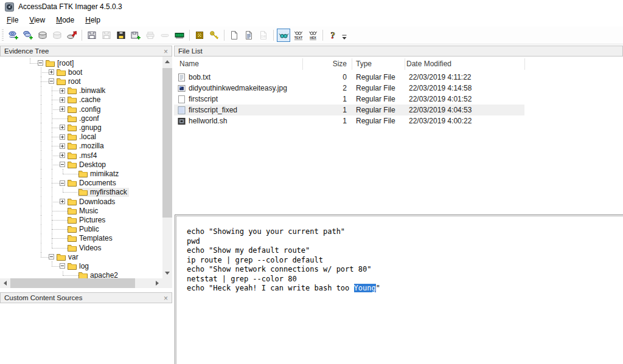 The image size is (623, 364). What do you see at coordinates (249, 35) in the screenshot?
I see `document-copy-button` at bounding box center [249, 35].